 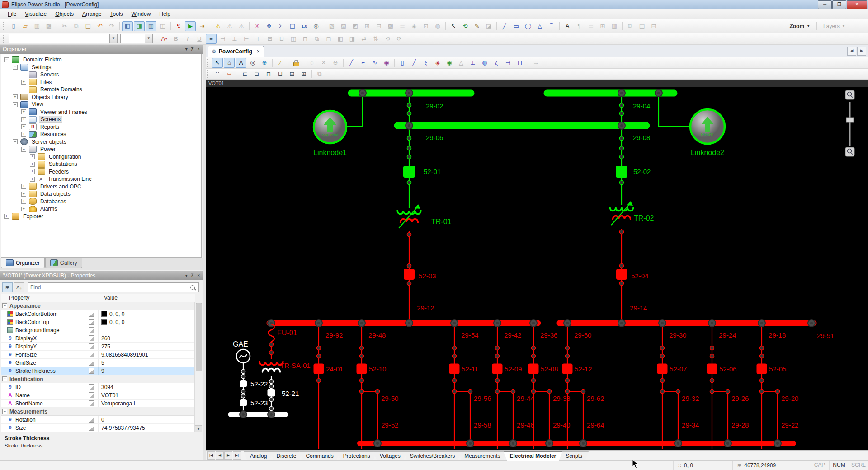 I want to click on tab-switches-breakers: Switches/Breakers, so click(x=432, y=456).